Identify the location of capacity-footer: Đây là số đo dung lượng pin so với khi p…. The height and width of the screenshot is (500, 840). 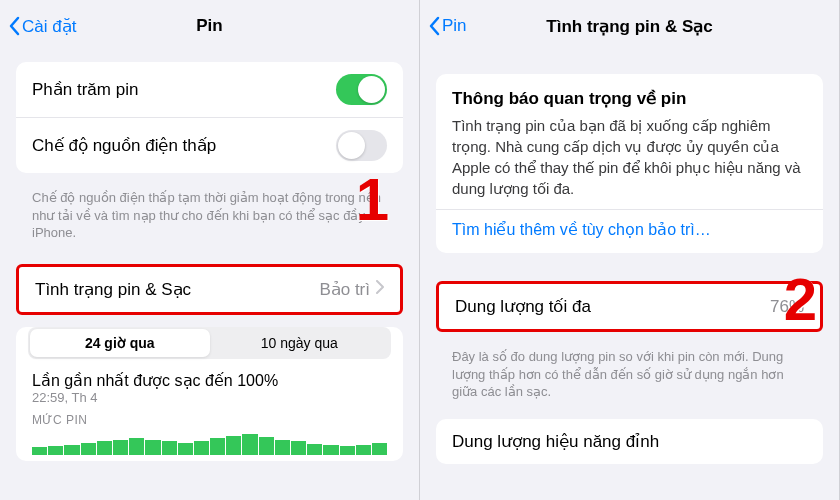
(630, 372).